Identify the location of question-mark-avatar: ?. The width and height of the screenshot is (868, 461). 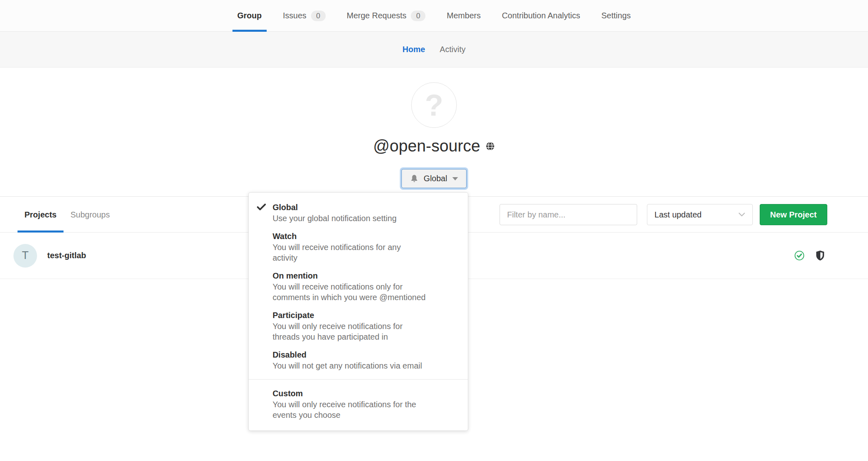
(434, 105).